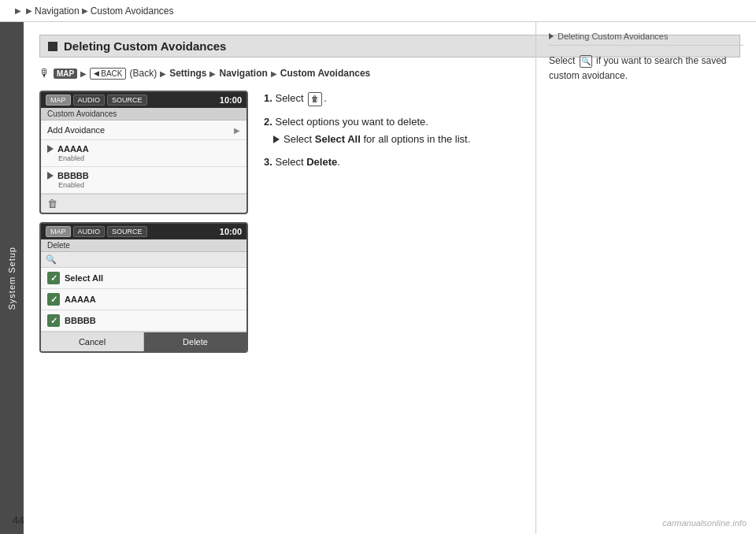 Image resolution: width=756 pixels, height=534 pixels. I want to click on action-bar: Cancel Delete, so click(143, 342).